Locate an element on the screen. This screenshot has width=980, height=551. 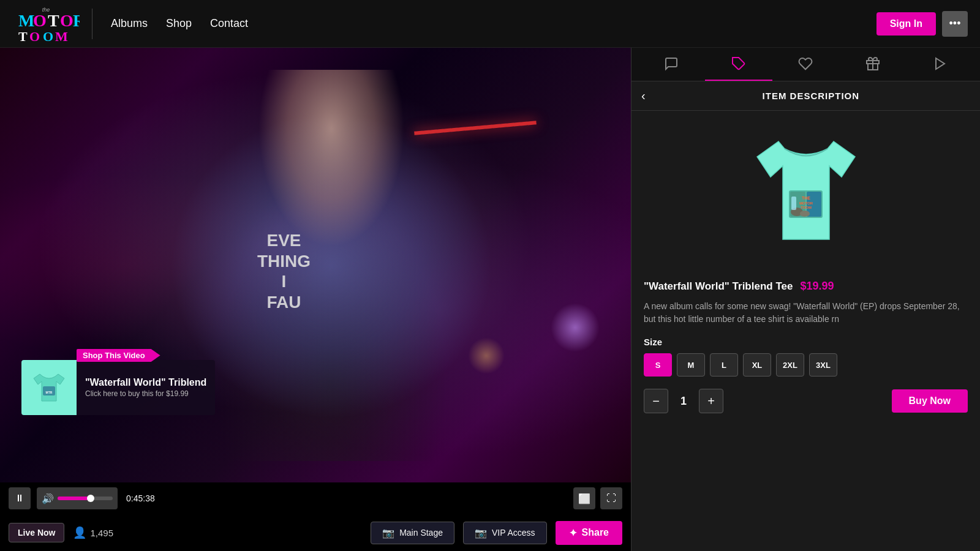
shirt-text: EVE THING I FAU is located at coordinates (284, 271).